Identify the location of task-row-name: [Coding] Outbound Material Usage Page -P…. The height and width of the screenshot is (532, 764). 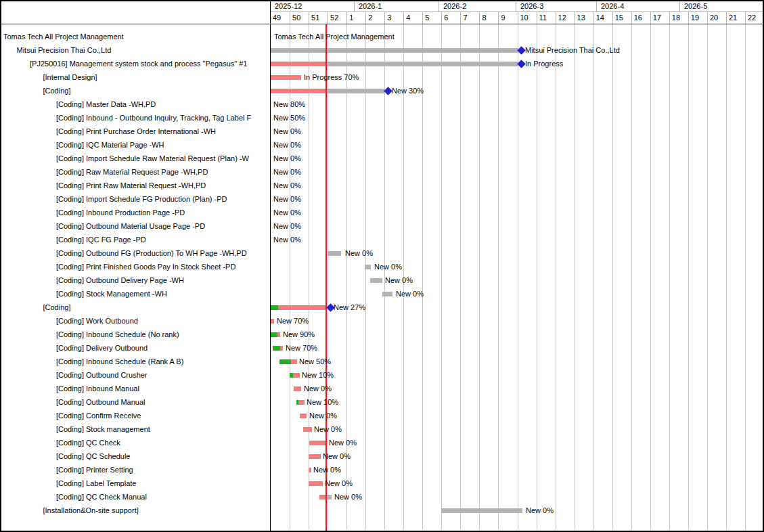
(131, 226).